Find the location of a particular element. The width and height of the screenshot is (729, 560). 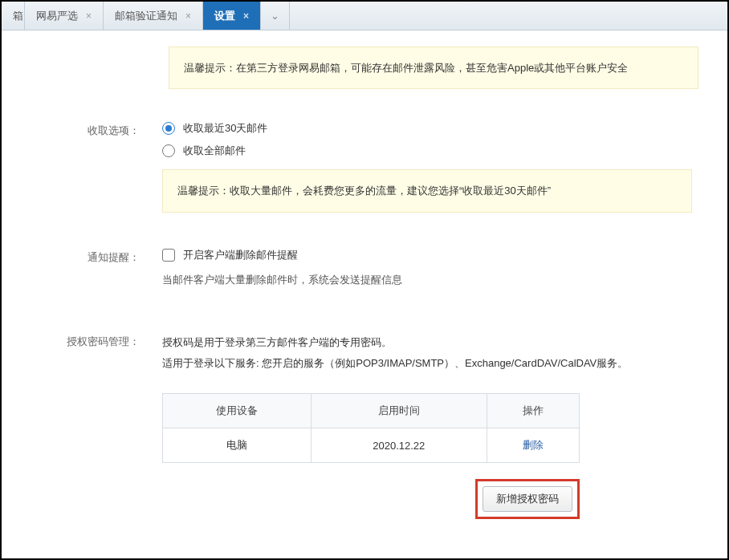

tab-label: 网易严选 is located at coordinates (57, 16).